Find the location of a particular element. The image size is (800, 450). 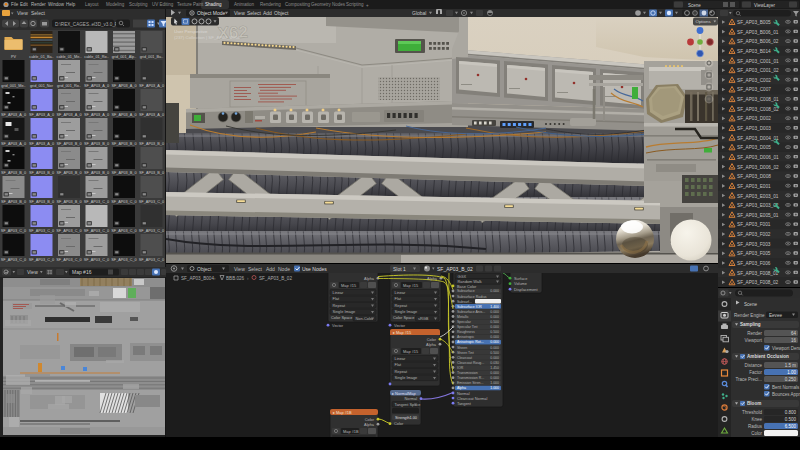

svg-text: Displacement is located at coordinates (526, 290).